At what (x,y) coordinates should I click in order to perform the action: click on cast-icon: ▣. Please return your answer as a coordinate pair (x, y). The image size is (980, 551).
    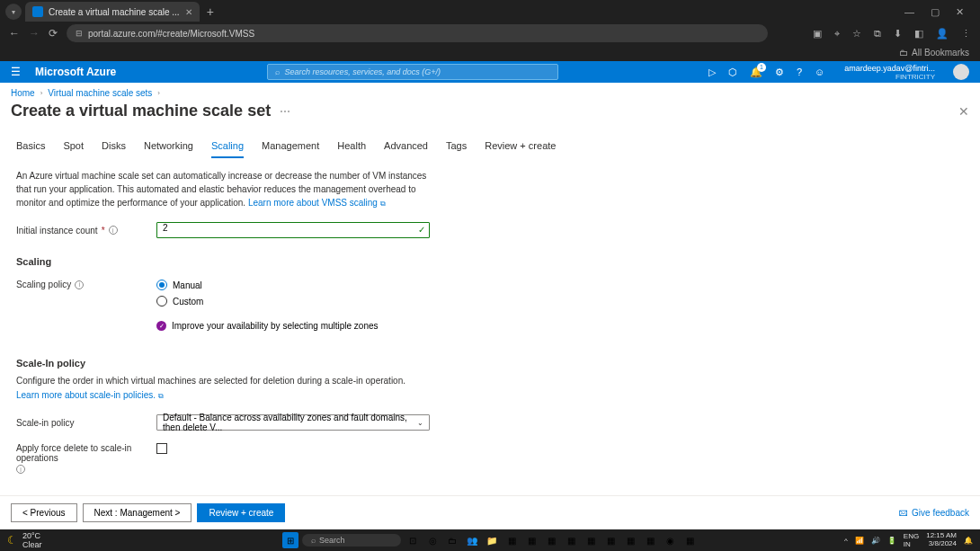
    Looking at the image, I should click on (817, 34).